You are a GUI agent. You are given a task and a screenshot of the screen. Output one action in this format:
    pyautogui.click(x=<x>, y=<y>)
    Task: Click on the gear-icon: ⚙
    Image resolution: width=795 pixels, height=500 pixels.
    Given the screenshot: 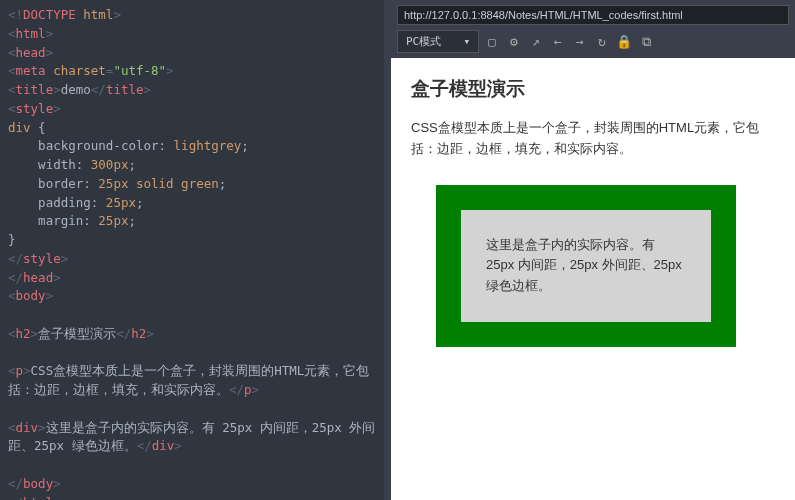 What is the action you would take?
    pyautogui.click(x=514, y=42)
    